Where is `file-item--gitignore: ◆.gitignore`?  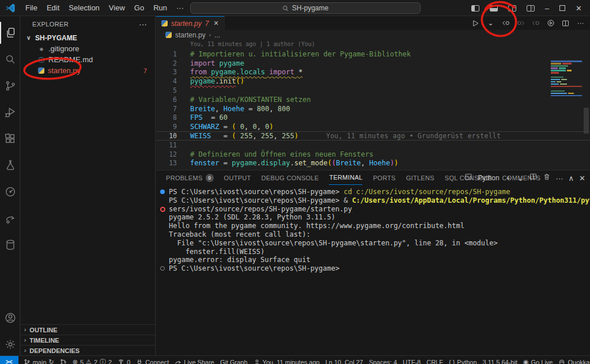
file-item--gitignore: ◆.gitignore is located at coordinates (88, 48).